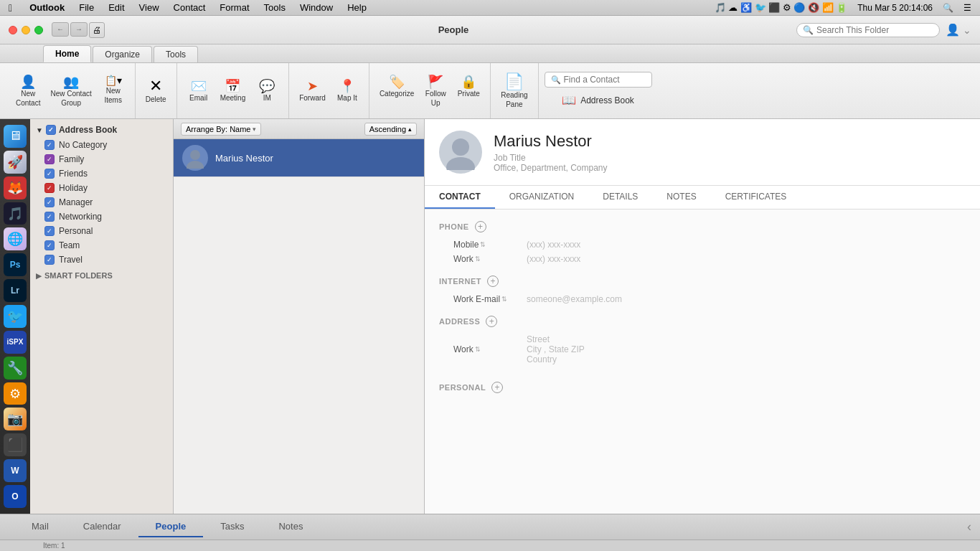 The height and width of the screenshot is (551, 980). What do you see at coordinates (156, 90) in the screenshot?
I see `delete-button: ✕ Delete` at bounding box center [156, 90].